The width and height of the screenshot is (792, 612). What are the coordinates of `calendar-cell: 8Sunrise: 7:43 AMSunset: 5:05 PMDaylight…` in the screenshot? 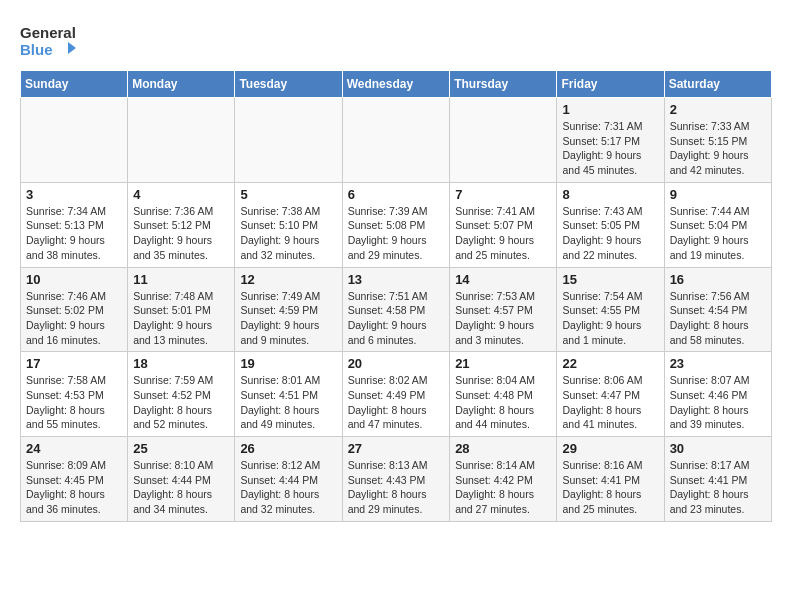 It's located at (610, 224).